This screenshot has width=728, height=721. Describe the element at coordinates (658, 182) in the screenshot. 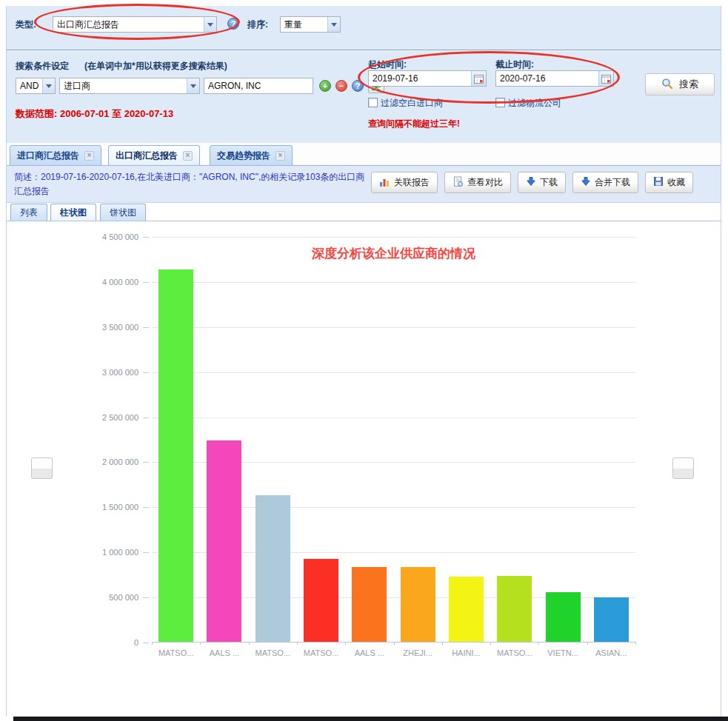

I see `save-icon` at that location.